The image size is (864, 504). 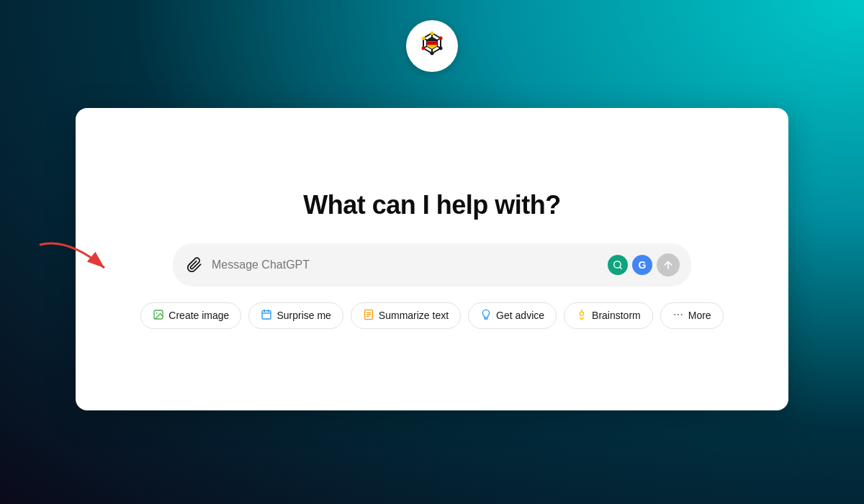 I want to click on google-icon: G, so click(x=642, y=265).